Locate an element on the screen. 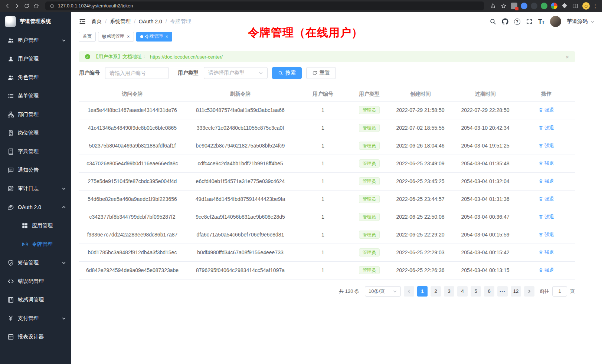  username: 芋道源码 is located at coordinates (577, 21).